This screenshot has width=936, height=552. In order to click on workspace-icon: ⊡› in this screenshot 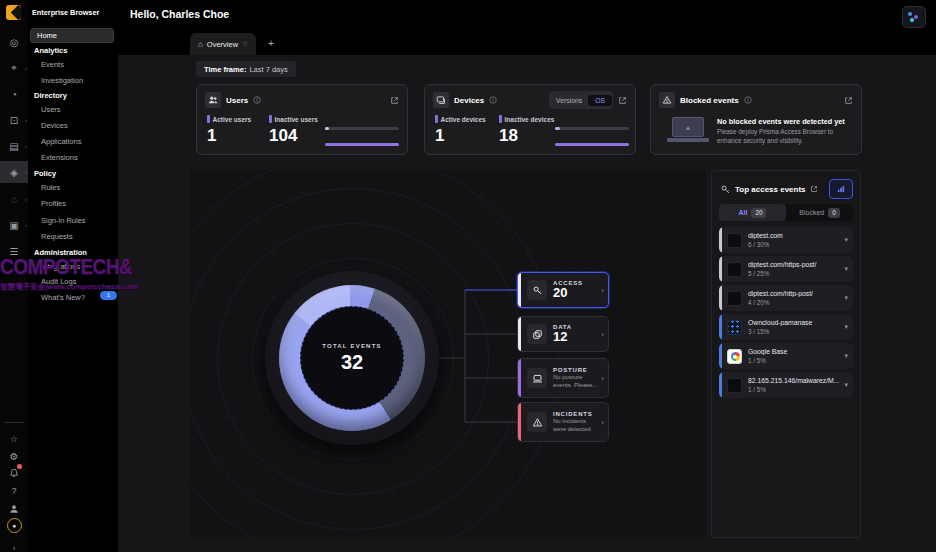, I will do `click(14, 120)`.